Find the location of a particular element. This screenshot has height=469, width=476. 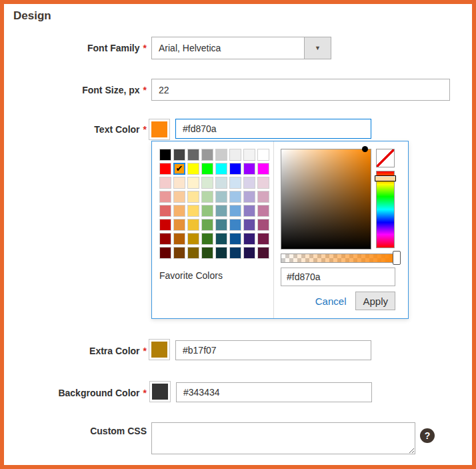

color-position-marker is located at coordinates (365, 149).